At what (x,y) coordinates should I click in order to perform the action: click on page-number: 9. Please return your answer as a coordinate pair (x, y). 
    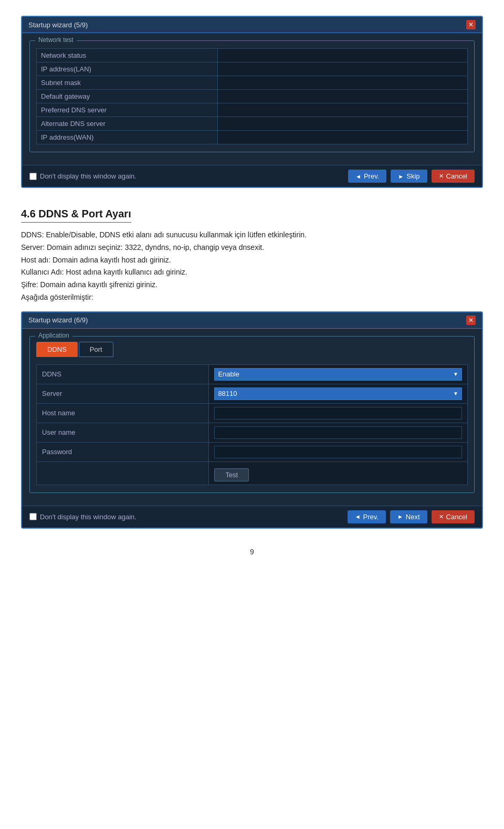
    Looking at the image, I should click on (252, 552).